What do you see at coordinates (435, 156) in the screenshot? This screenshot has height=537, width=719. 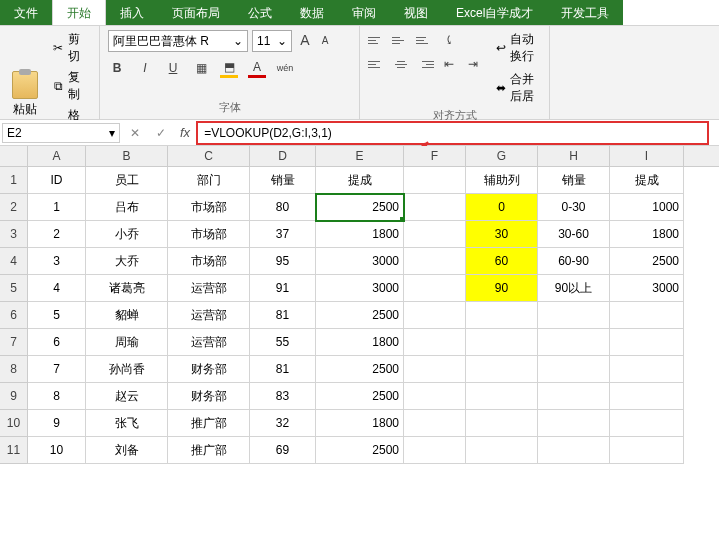 I see `col-header: F` at bounding box center [435, 156].